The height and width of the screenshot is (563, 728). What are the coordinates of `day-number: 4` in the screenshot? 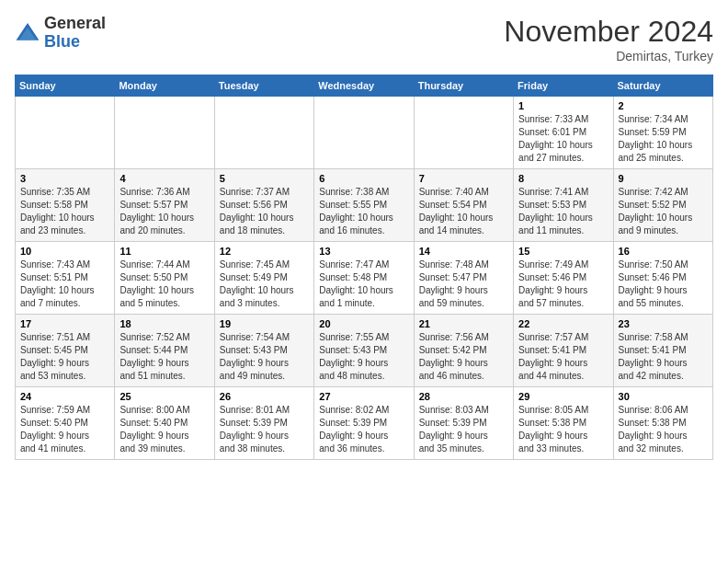 It's located at (164, 178).